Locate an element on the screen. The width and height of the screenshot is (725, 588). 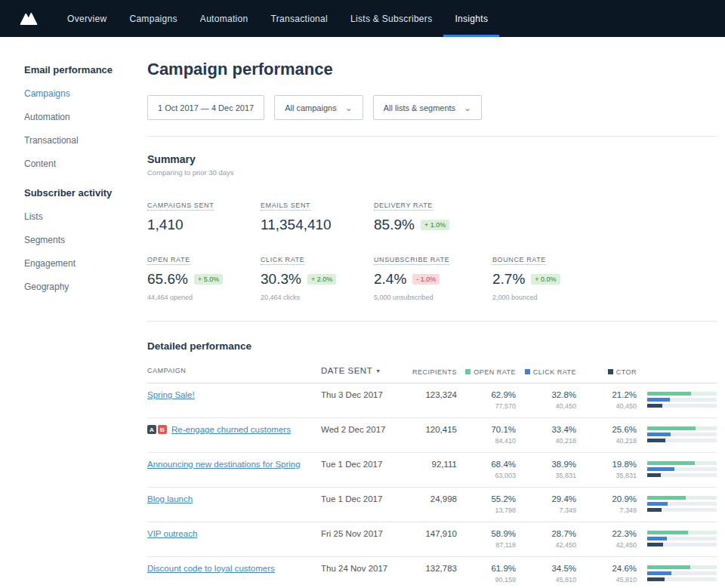
delta-badge: + 2.0% is located at coordinates (322, 279).